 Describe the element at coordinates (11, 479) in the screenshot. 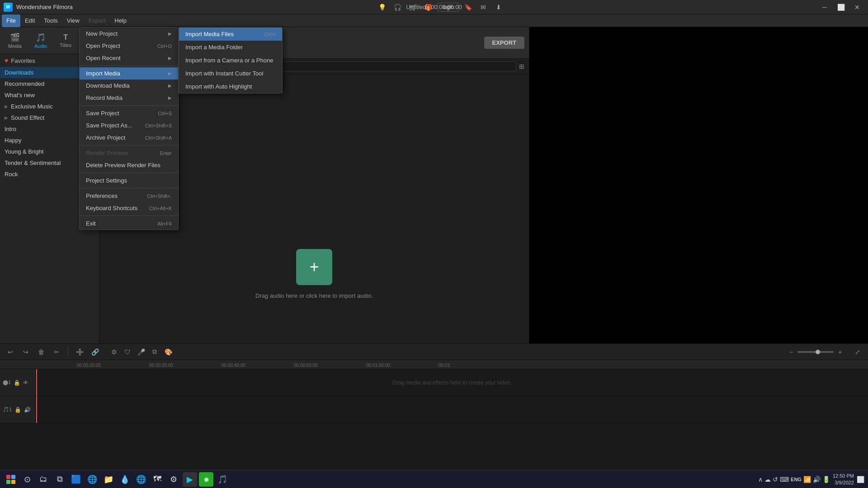

I see `start-button` at that location.